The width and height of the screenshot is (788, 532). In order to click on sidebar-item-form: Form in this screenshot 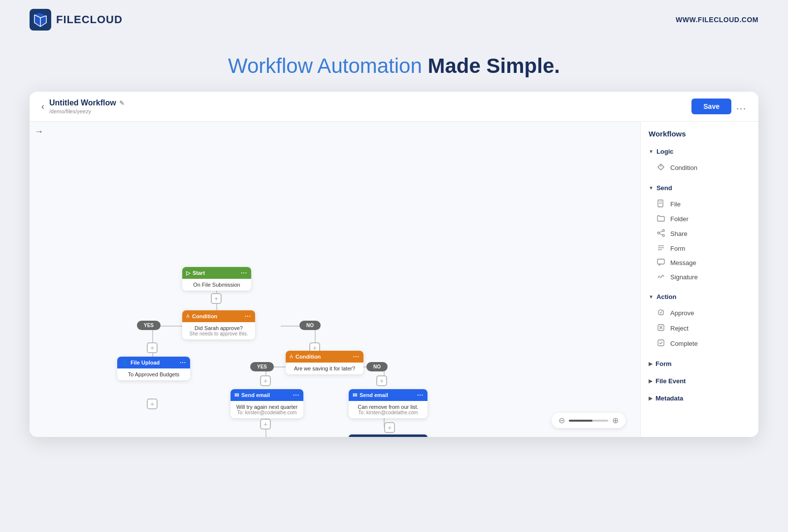, I will do `click(699, 248)`.